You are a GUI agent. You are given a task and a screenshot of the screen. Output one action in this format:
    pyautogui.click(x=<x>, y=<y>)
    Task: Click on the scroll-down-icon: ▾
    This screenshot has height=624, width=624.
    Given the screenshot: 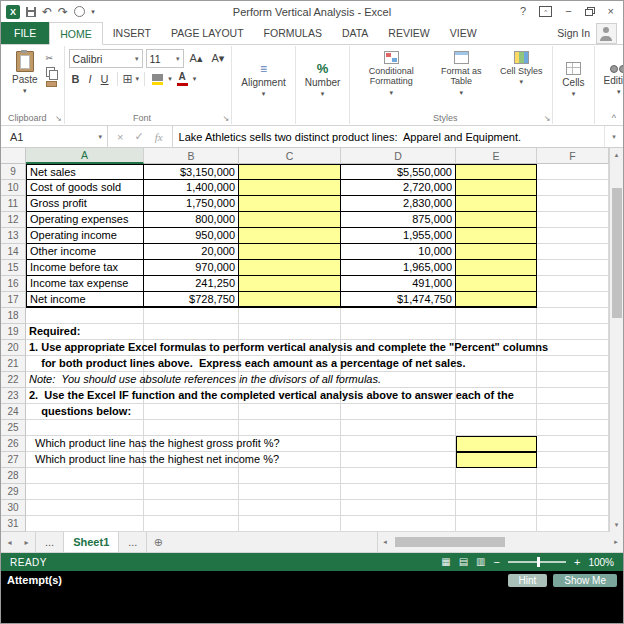 What is the action you would take?
    pyautogui.click(x=616, y=525)
    